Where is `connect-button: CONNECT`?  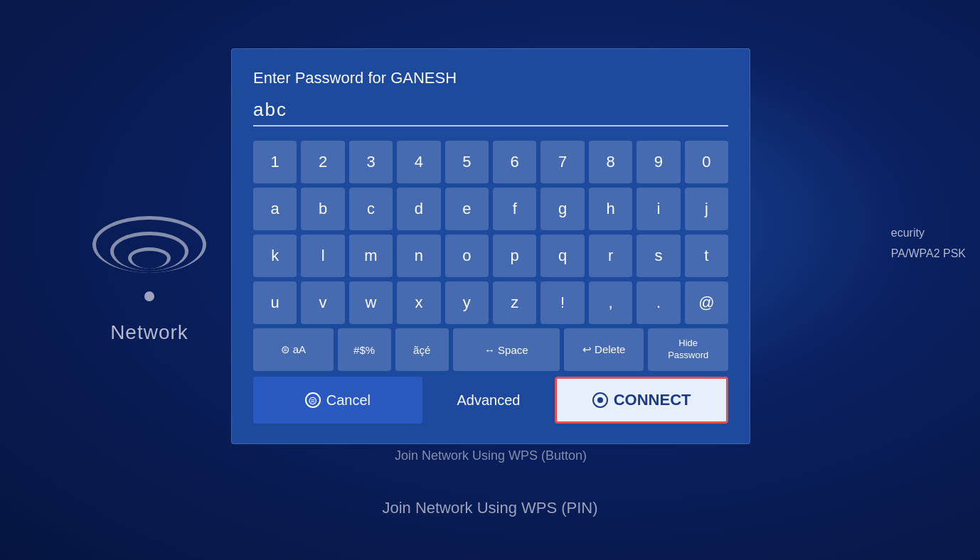 connect-button: CONNECT is located at coordinates (641, 400).